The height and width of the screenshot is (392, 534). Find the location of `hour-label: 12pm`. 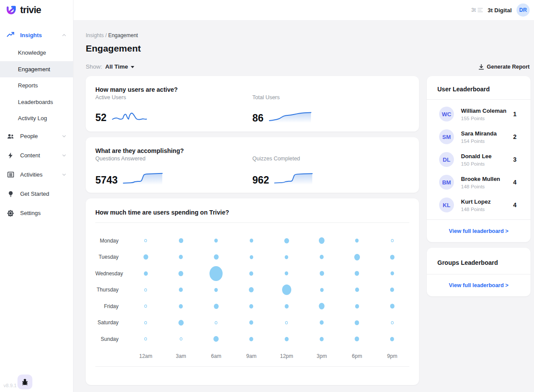

hour-label: 12pm is located at coordinates (287, 356).